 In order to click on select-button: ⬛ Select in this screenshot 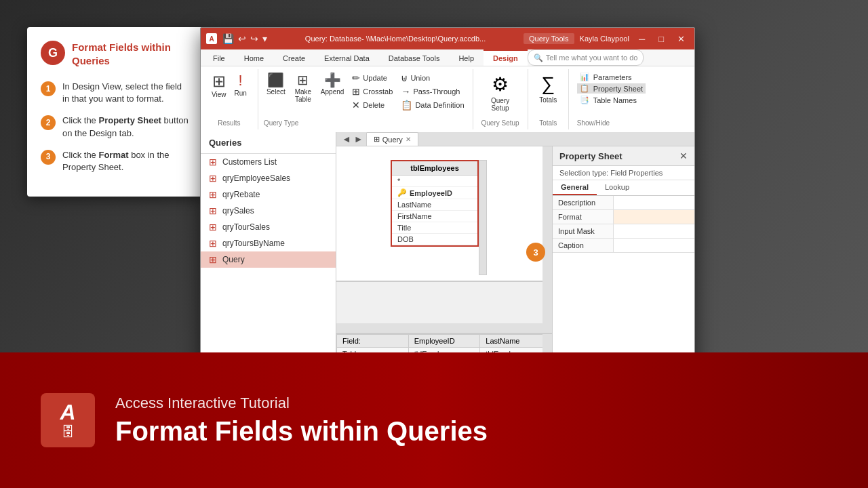, I will do `click(276, 84)`.